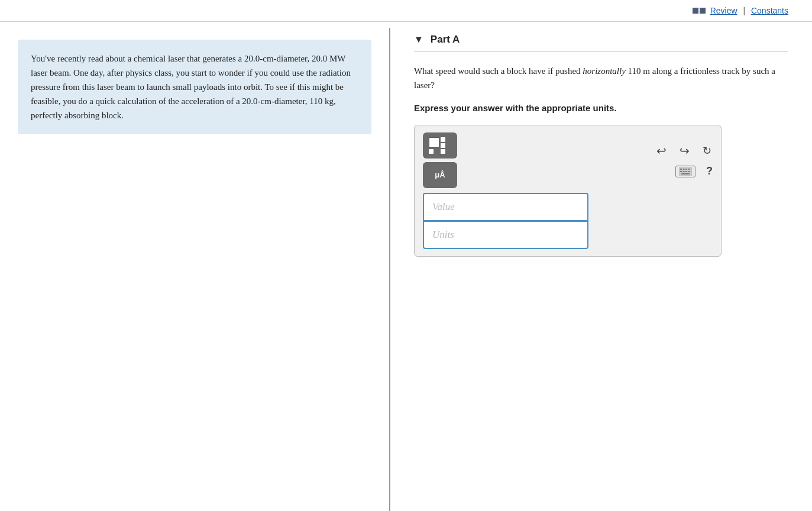 The height and width of the screenshot is (511, 812). I want to click on express-label: Express your answer with the appropriate…, so click(601, 109).